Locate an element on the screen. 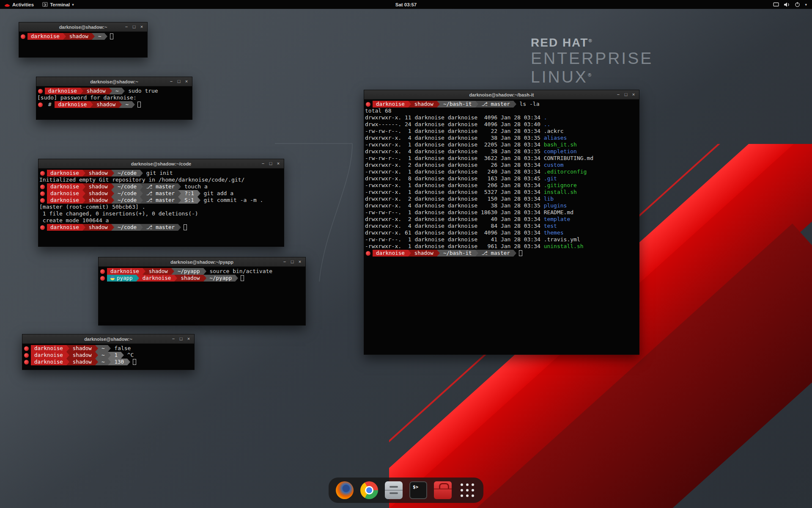  terminal-text: -rw-rw-r--. 1 darknoise darknoise 41 Jan… is located at coordinates (473, 240).